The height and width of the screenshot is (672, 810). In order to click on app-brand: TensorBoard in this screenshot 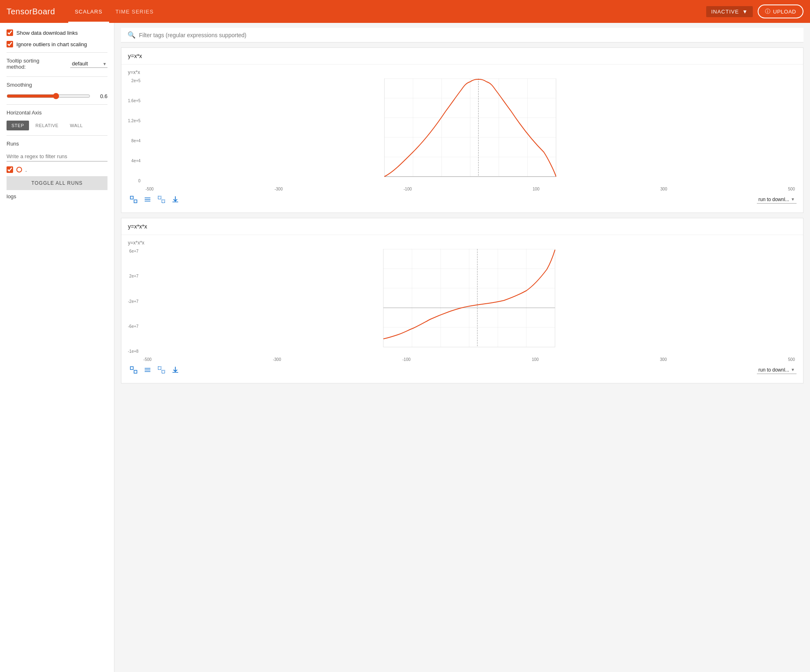, I will do `click(31, 11)`.